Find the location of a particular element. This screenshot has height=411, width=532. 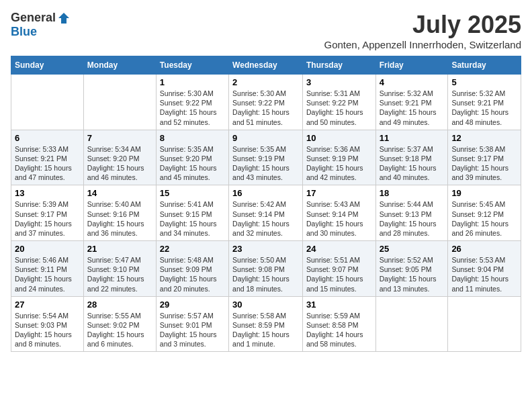

calendar-header-row: Sunday Monday Tuesday Wednesday Thursday… is located at coordinates (266, 66).